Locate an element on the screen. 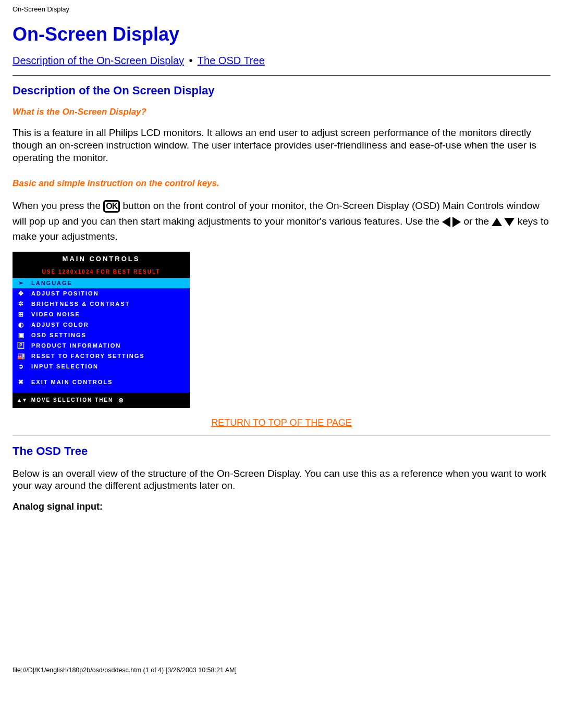  noise-icon: ⊞ is located at coordinates (21, 314).